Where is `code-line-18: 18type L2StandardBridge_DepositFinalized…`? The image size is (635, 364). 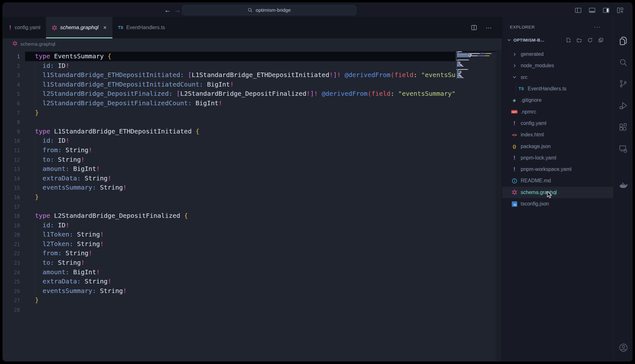
code-line-18: 18type L2StandardBridge_DepositFinalized… is located at coordinates (229, 216).